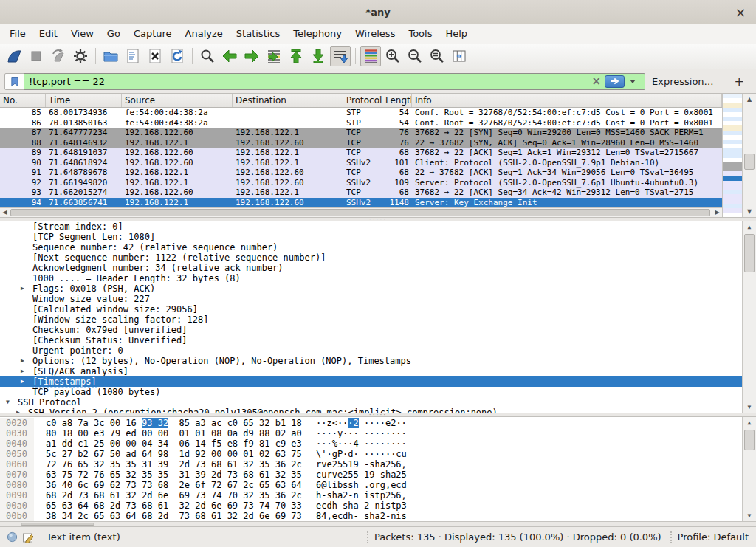 The width and height of the screenshot is (756, 547). What do you see at coordinates (207, 56) in the screenshot?
I see `find-packet-button` at bounding box center [207, 56].